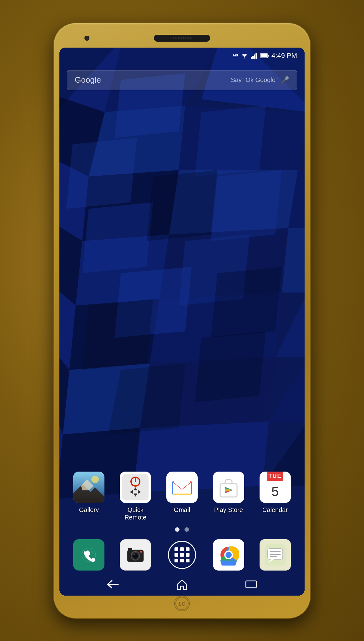  What do you see at coordinates (275, 487) in the screenshot?
I see `calendar-icon: TUE 5` at bounding box center [275, 487].